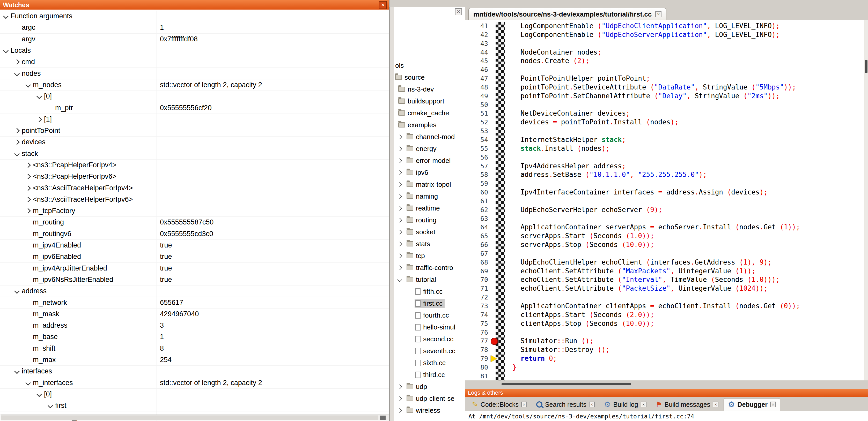 This screenshot has width=868, height=421. Describe the element at coordinates (478, 61) in the screenshot. I see `line-number: 45` at that location.